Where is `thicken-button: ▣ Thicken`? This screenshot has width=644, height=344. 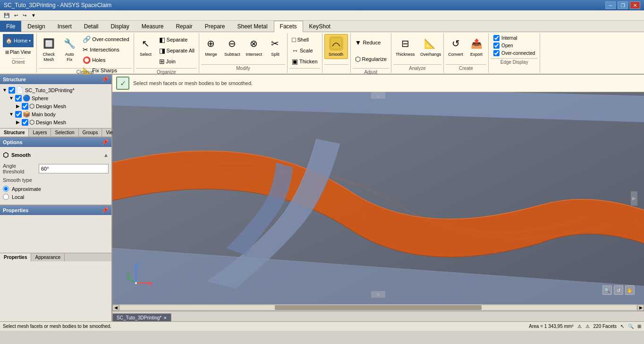 thicken-button: ▣ Thicken is located at coordinates (305, 61).